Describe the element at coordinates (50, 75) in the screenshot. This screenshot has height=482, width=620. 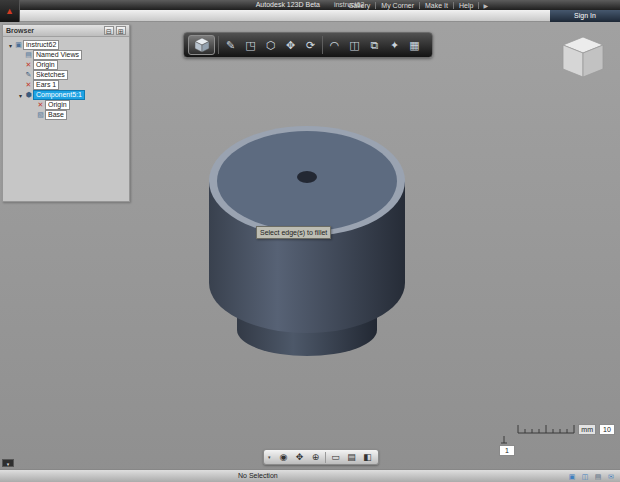
I see `tree-item-label: Sketches` at that location.